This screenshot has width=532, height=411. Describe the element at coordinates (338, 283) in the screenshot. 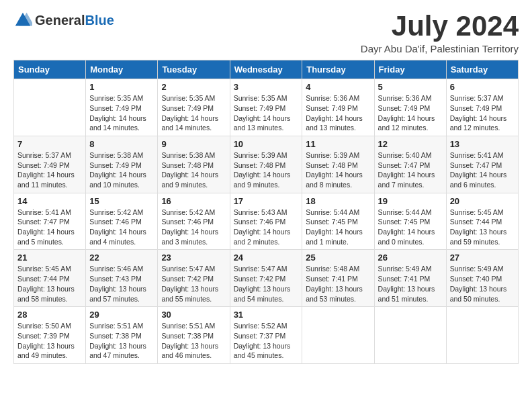

I see `day-info: Sunrise: 5:48 AM Sunset: 7:41 PM Dayligh…` at that location.